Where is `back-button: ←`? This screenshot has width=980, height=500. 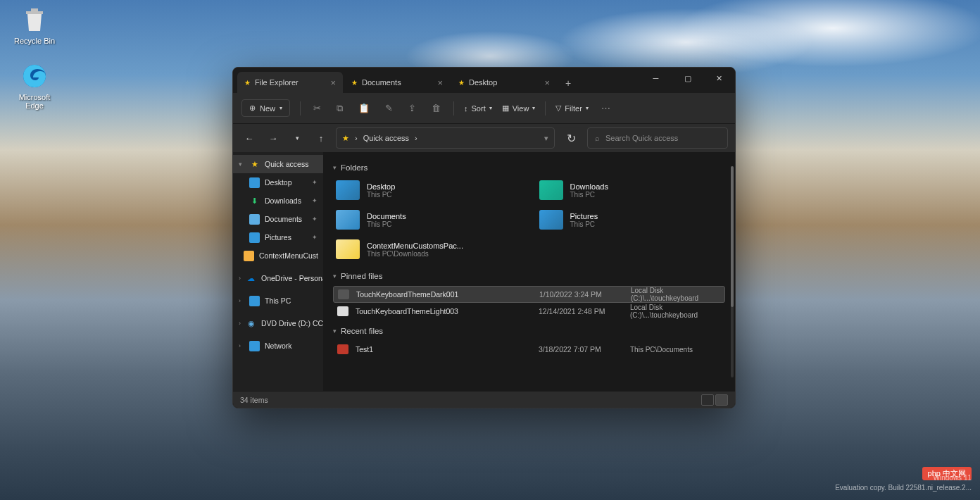 back-button: ← is located at coordinates (249, 138).